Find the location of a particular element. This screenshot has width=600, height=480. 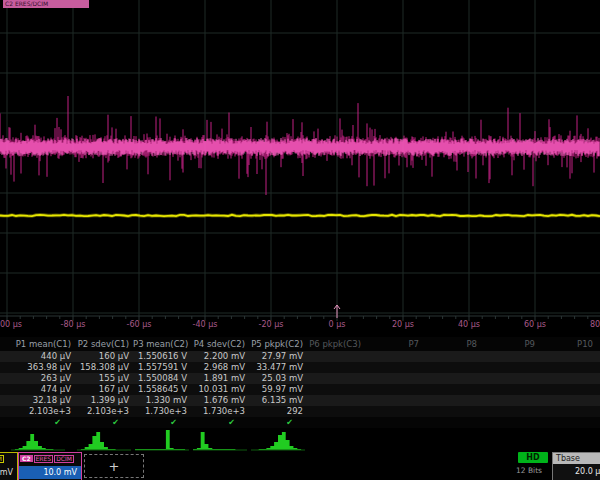

time-tick-label: 80 µs is located at coordinates (595, 324).